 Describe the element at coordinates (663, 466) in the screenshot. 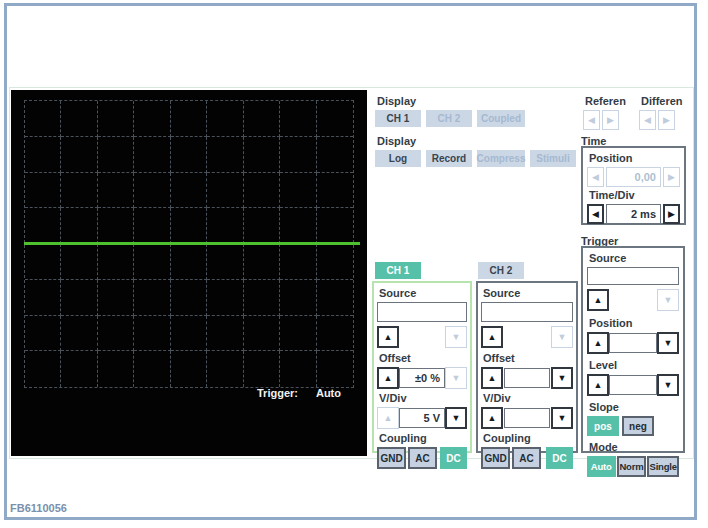

I see `mode-single-button: Single` at that location.